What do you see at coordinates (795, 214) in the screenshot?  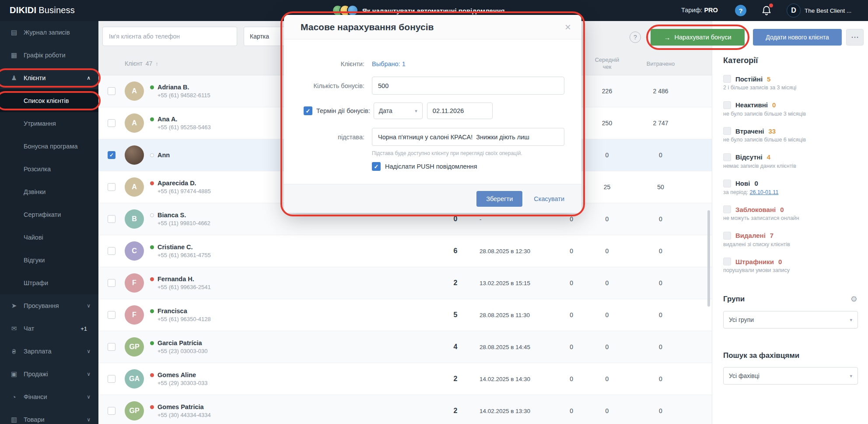 I see `category-blocked: Заблоковані 0 не можуть записатися онлай…` at bounding box center [795, 214].